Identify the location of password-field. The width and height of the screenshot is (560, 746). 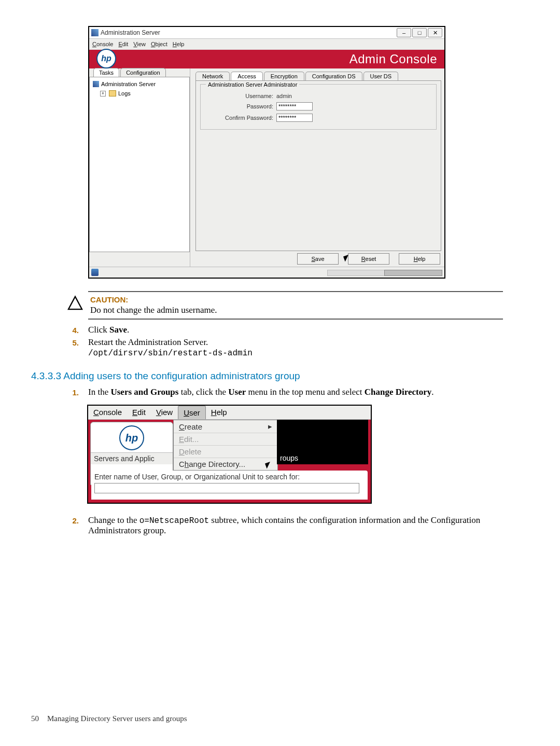
(295, 106).